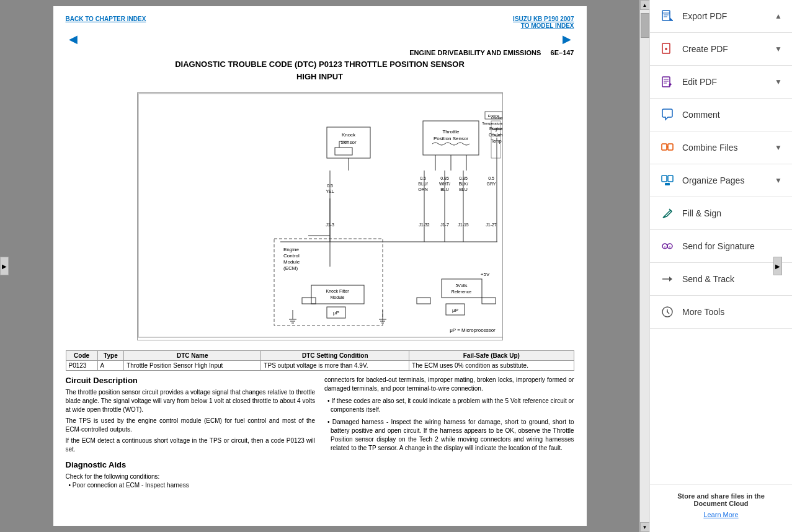 This screenshot has height=532, width=792. Describe the element at coordinates (491, 224) in the screenshot. I see `svg-text: J1-27` at that location.